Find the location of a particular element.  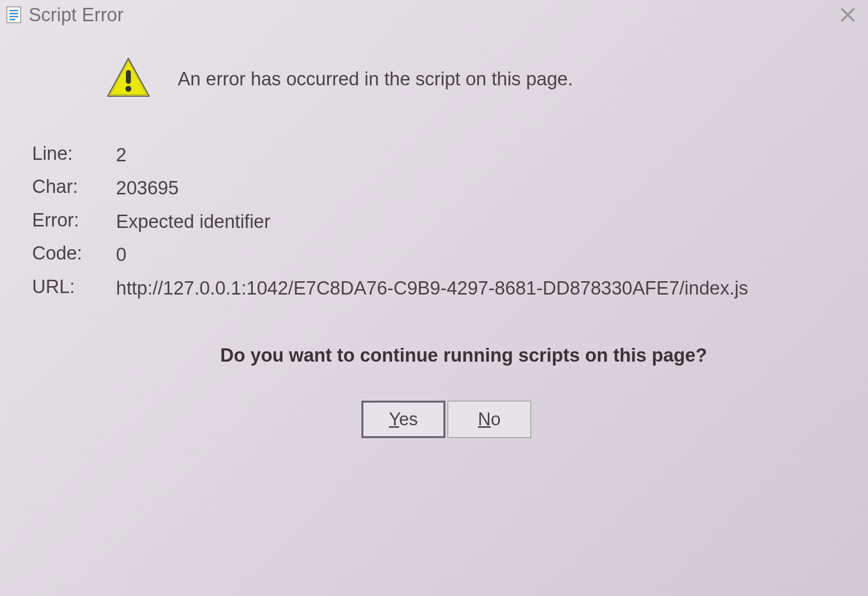

char-label: Char: is located at coordinates (74, 186).